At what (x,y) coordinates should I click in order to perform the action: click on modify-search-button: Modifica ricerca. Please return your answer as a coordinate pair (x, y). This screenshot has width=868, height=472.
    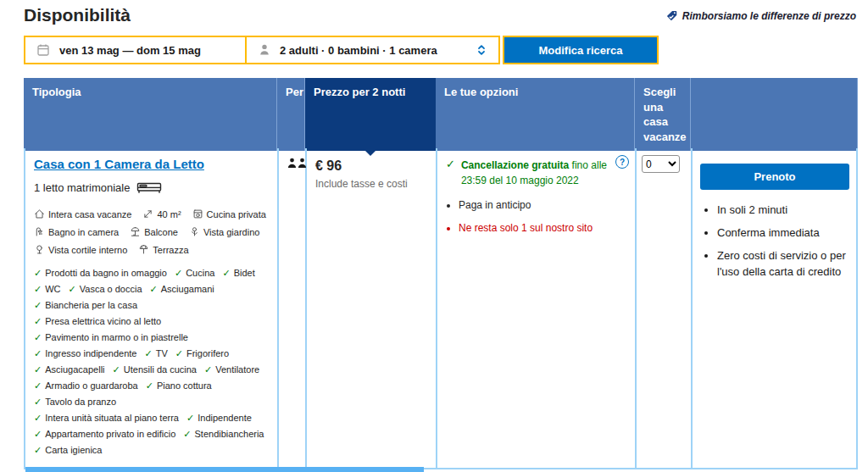
    Looking at the image, I should click on (581, 50).